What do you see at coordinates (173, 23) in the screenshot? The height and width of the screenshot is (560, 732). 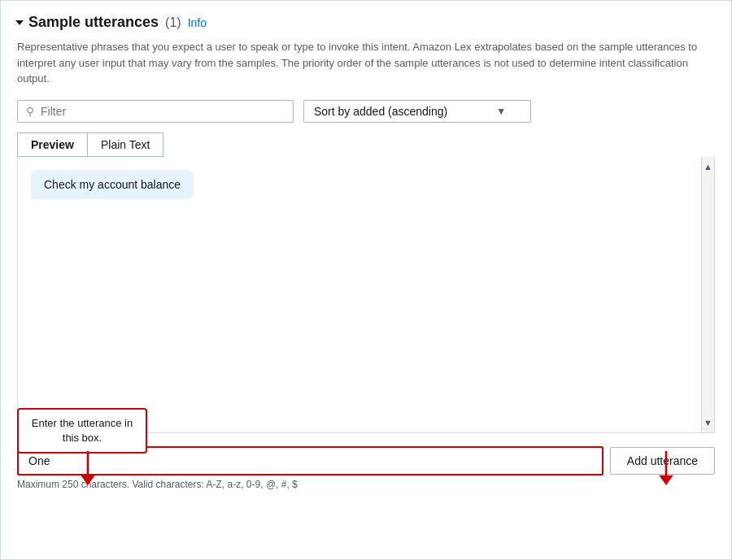 I see `count-badge: (1)` at bounding box center [173, 23].